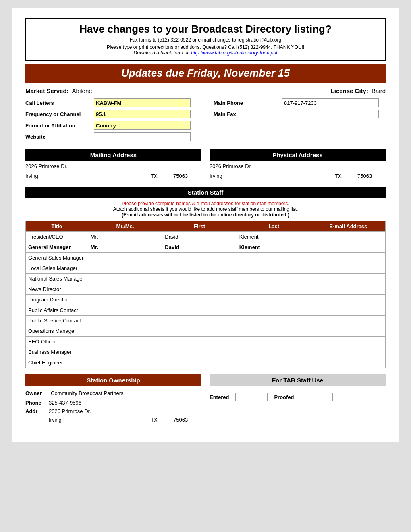  What do you see at coordinates (317, 397) in the screenshot?
I see `proofed-input` at bounding box center [317, 397].